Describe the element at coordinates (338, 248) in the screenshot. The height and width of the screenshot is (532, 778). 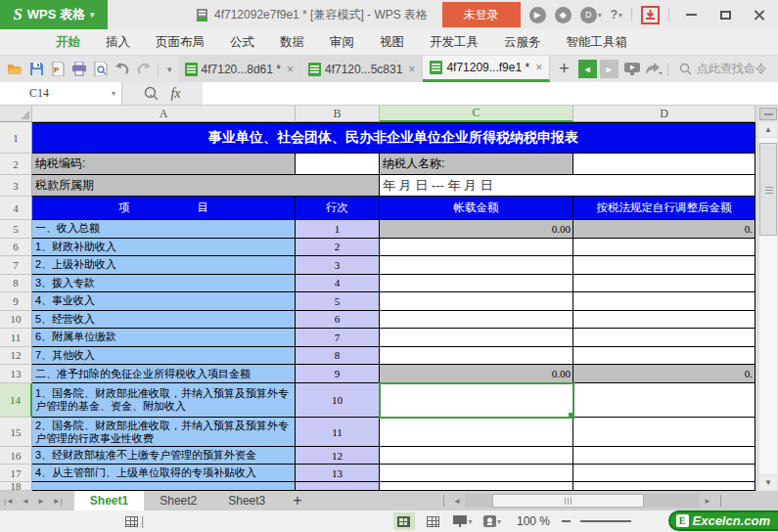
I see `cell-B6: 2` at that location.